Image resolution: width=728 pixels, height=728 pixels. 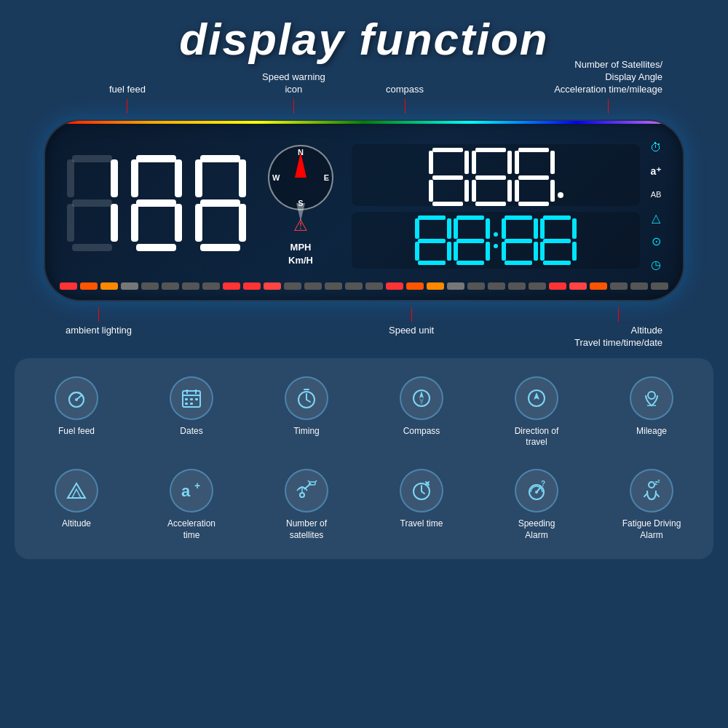 What do you see at coordinates (656, 171) in the screenshot?
I see `font-size-icon: a⁺` at bounding box center [656, 171].